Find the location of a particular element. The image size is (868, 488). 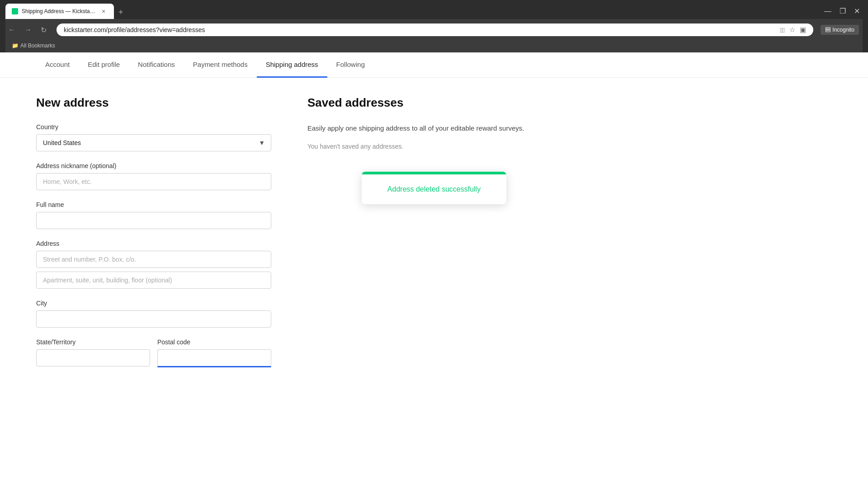

site-nav: Account Edit profile Notifications Payme… is located at coordinates (434, 65).